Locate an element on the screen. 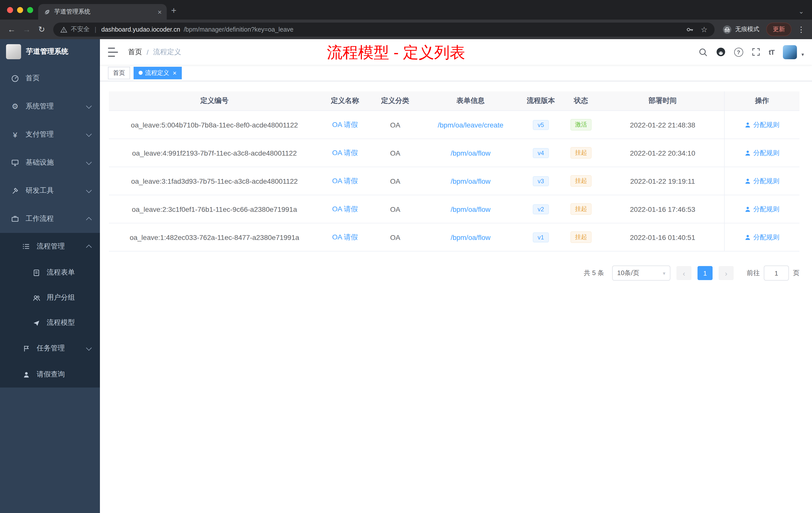 The height and width of the screenshot is (513, 812). cell-deploy-time: 2022-01-22 19:19:11 is located at coordinates (663, 181).